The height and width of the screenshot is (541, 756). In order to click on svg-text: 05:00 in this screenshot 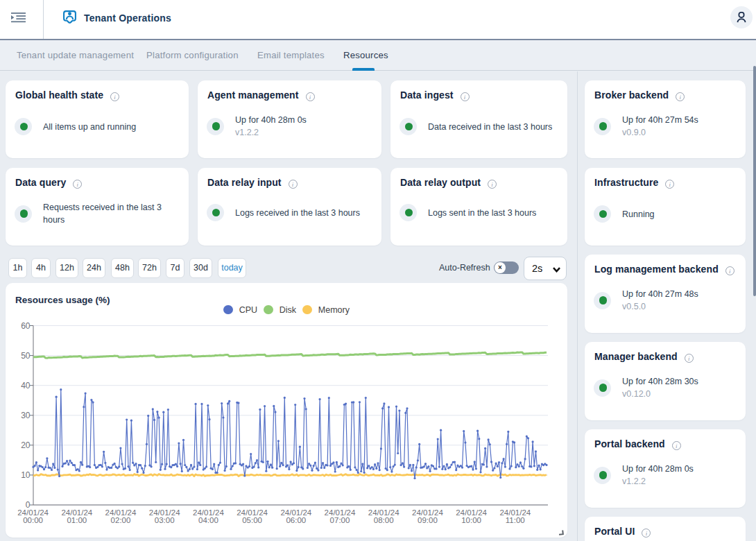, I will do `click(252, 520)`.